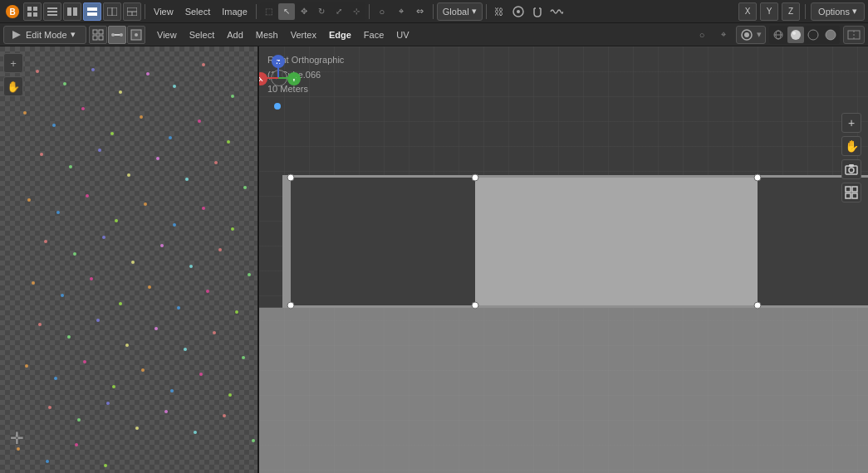  Describe the element at coordinates (528, 12) in the screenshot. I see `extra-icons: ⛓` at that location.